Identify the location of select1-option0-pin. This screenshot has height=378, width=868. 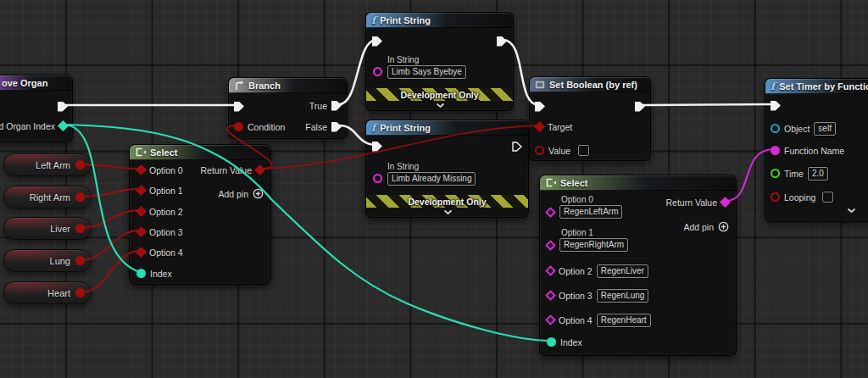
(141, 170).